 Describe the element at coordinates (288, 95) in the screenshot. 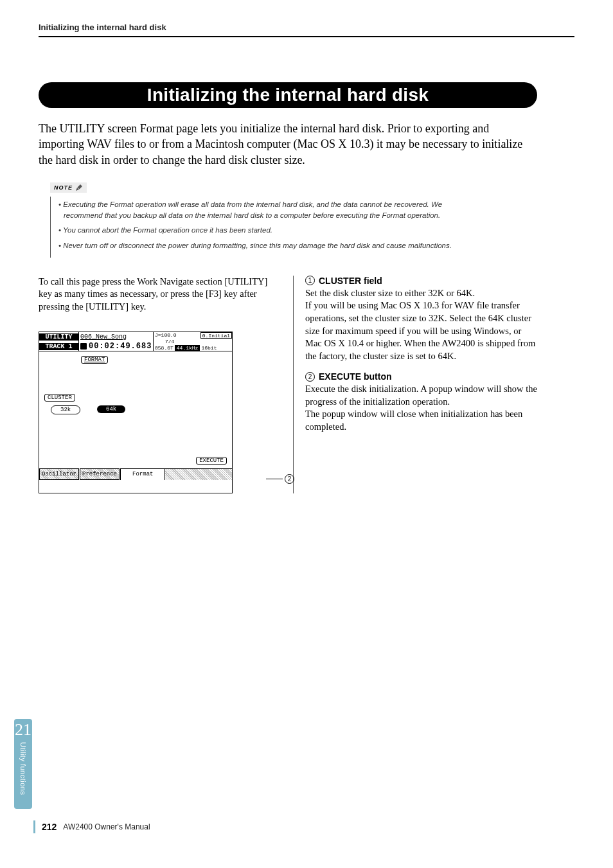

I see `section-title-bar: Initializing the internal hard disk` at that location.